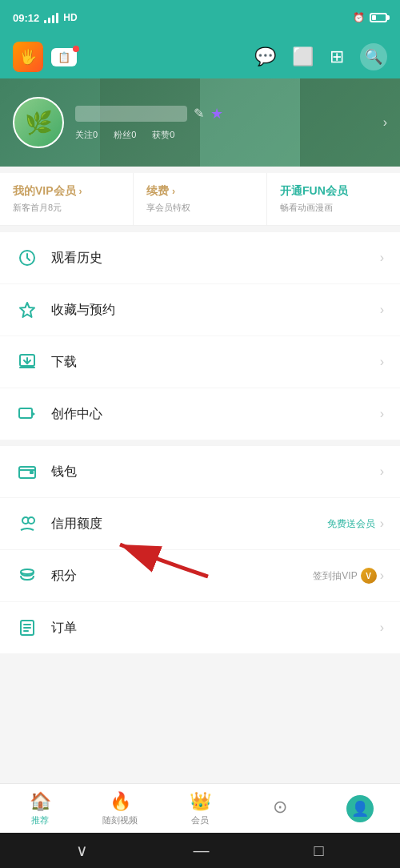 This screenshot has height=868, width=400. What do you see at coordinates (382, 414) in the screenshot?
I see `create-right: ›` at bounding box center [382, 414].